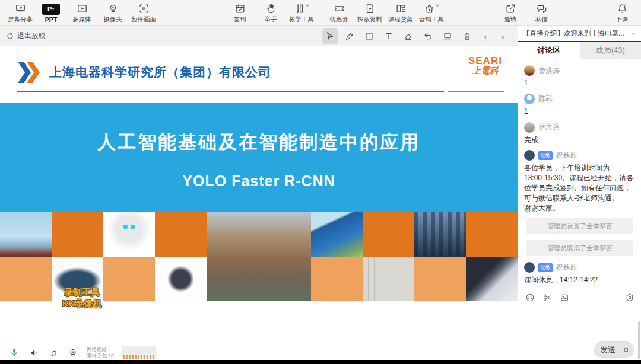  I want to click on chat-settings-gear-icon, so click(630, 298).